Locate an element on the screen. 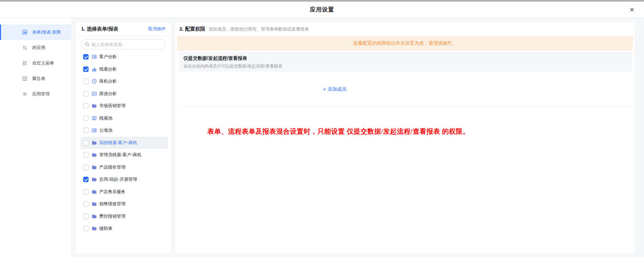  item-label: 客户分析 is located at coordinates (108, 57).